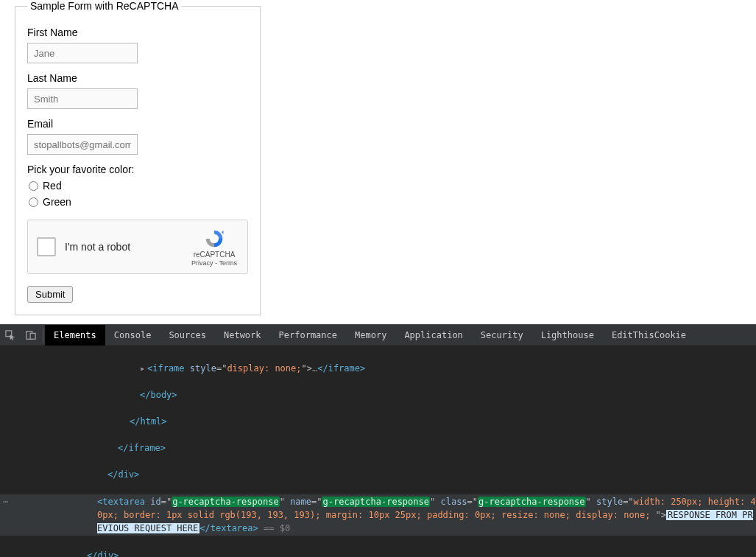  Describe the element at coordinates (46, 247) in the screenshot. I see `recaptcha-checkbox` at that location.